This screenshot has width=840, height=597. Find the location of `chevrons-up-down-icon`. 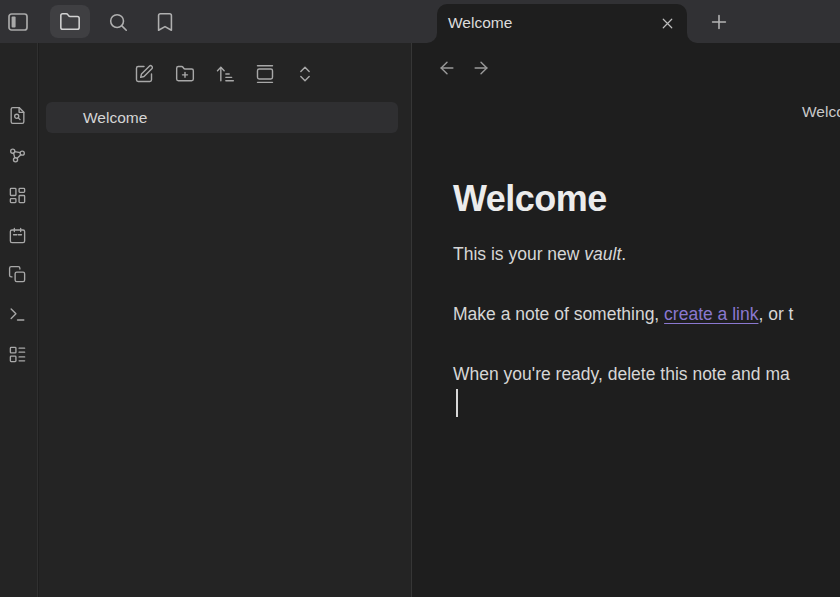

chevrons-up-down-icon is located at coordinates (305, 74).